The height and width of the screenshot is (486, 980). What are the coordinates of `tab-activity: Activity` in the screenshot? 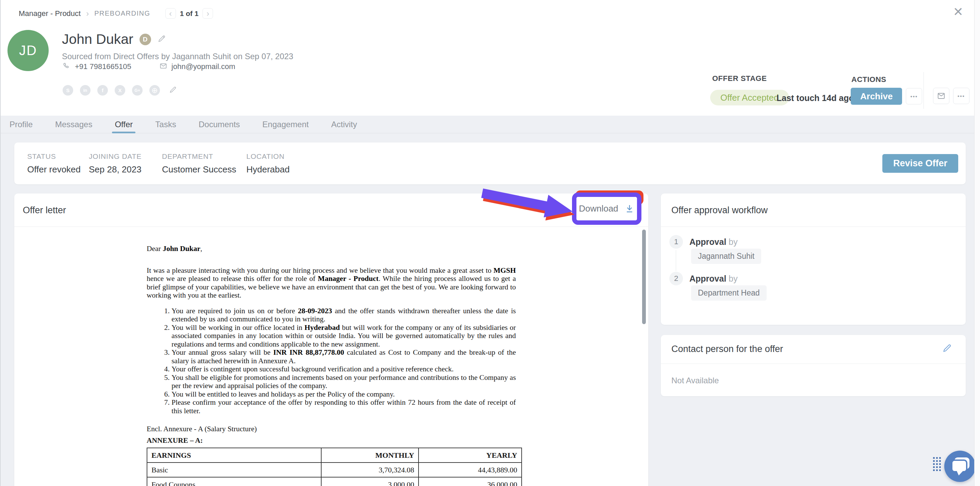 It's located at (344, 124).